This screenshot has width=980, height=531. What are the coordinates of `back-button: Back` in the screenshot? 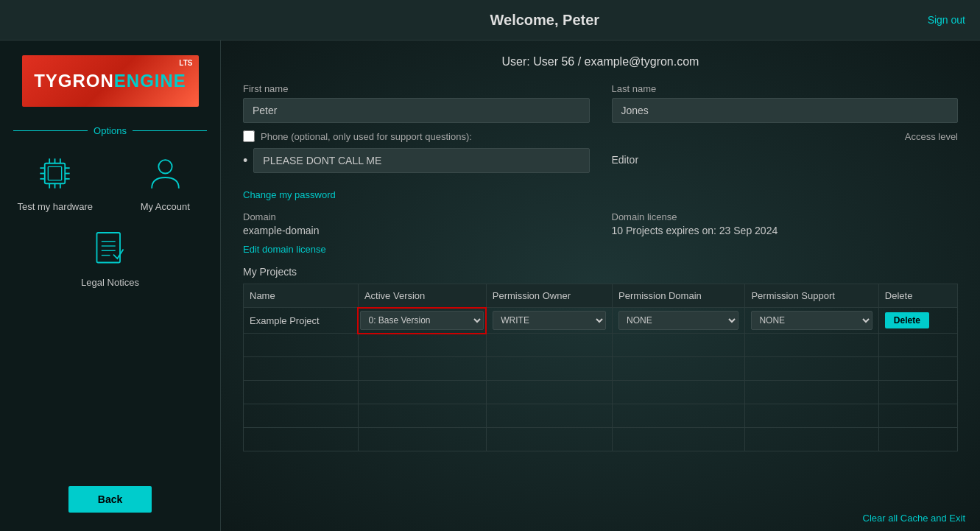 It's located at (110, 499).